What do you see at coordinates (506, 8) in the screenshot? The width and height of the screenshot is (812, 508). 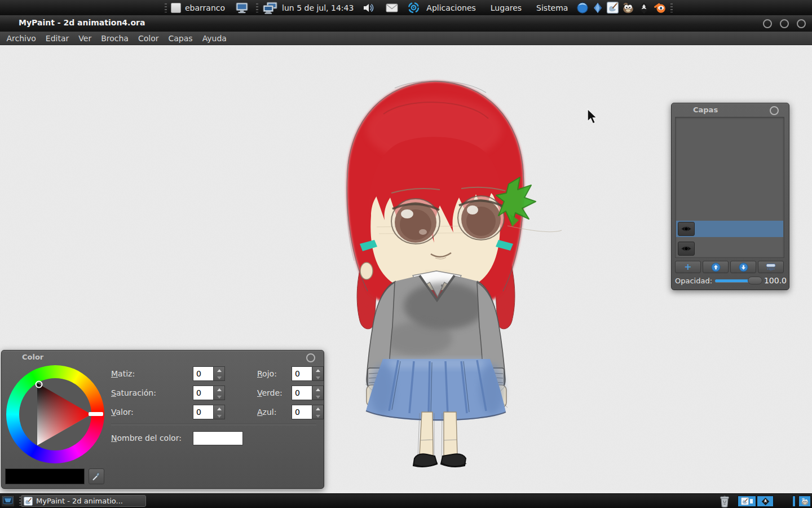 I see `menu-lugares: Lugares` at bounding box center [506, 8].